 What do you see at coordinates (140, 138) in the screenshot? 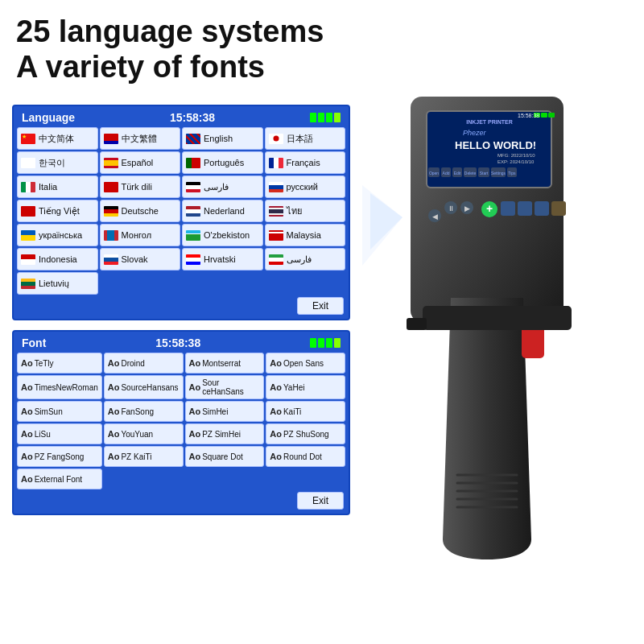
I see `lang-cell-zhtw: 中文繁體` at bounding box center [140, 138].